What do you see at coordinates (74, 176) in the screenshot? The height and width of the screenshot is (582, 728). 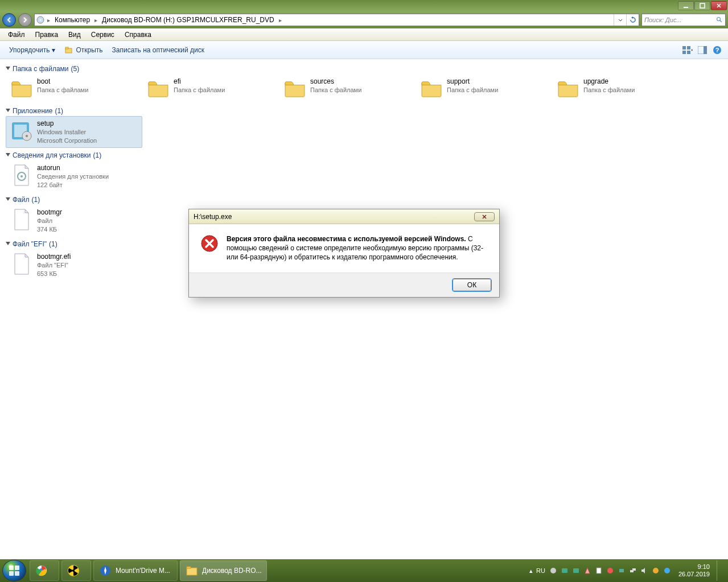 I see `file-item: autorunСведения для установки122 байт` at bounding box center [74, 176].